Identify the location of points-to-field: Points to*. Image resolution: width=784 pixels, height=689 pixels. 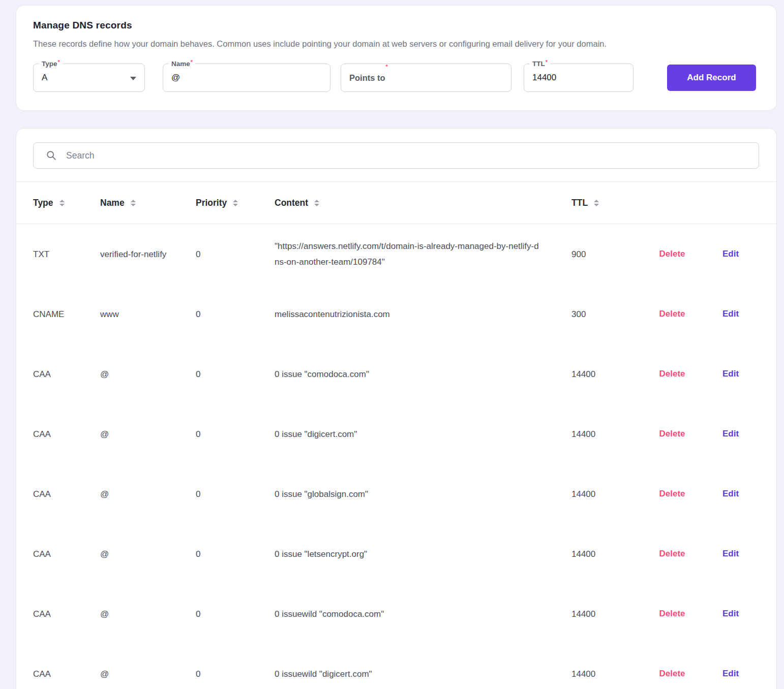
(426, 78).